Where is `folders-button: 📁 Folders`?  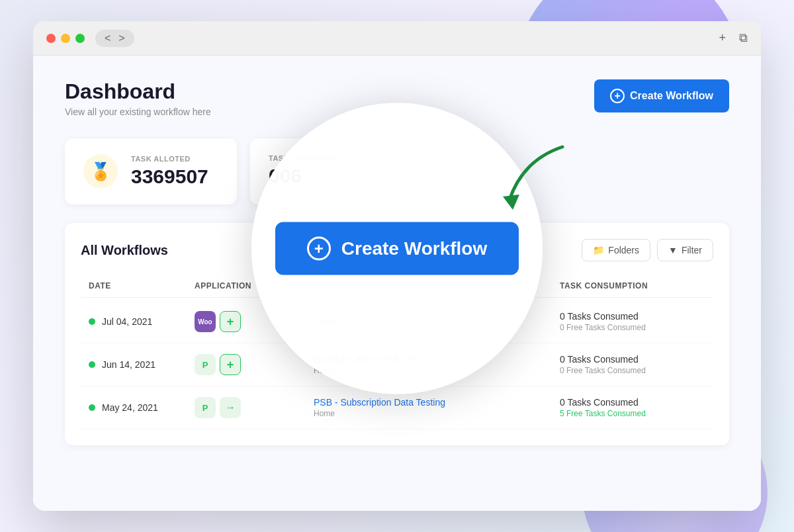
folders-button: 📁 Folders is located at coordinates (616, 250).